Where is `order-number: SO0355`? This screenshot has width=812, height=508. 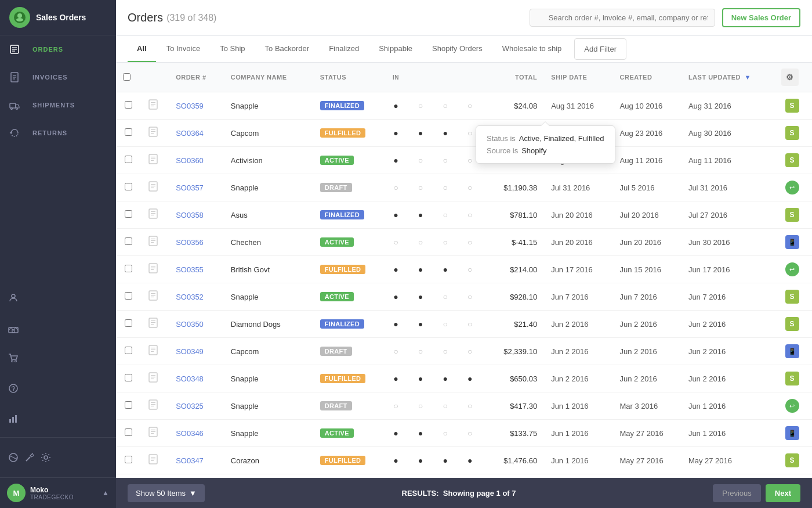
order-number: SO0355 is located at coordinates (196, 269).